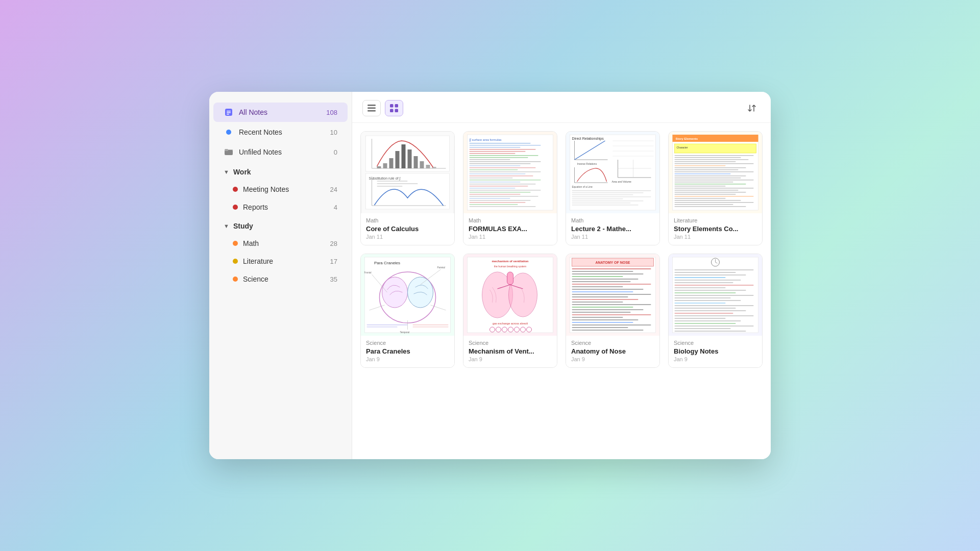  I want to click on all-notes-count: 108, so click(332, 112).